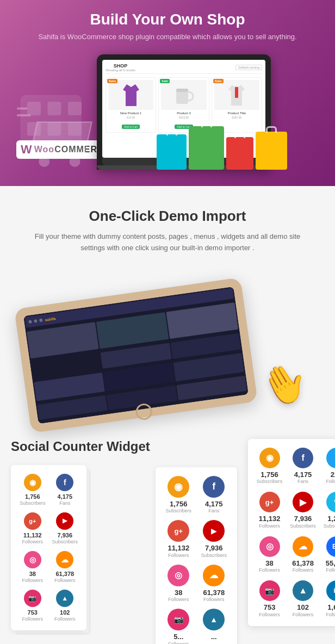 This screenshot has height=644, width=335. Describe the element at coordinates (167, 20) in the screenshot. I see `shop-title: Build Your Own Shop` at that location.